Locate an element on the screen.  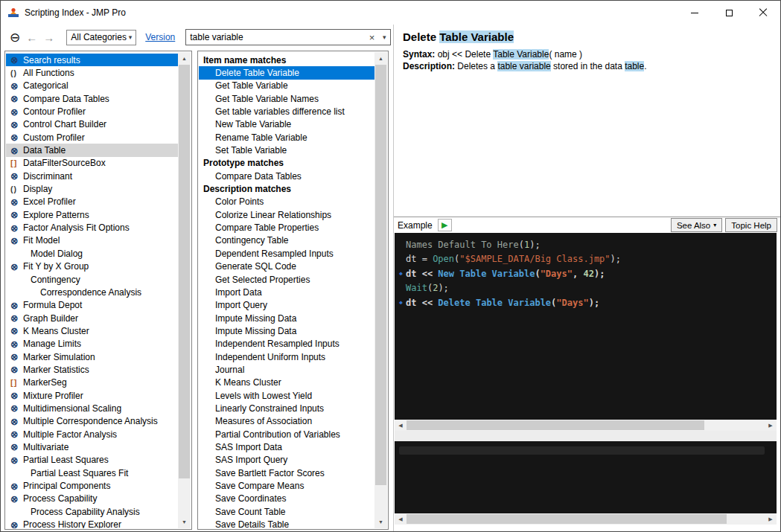
category-item: ⊗Marker Simulation is located at coordinates (92, 357).